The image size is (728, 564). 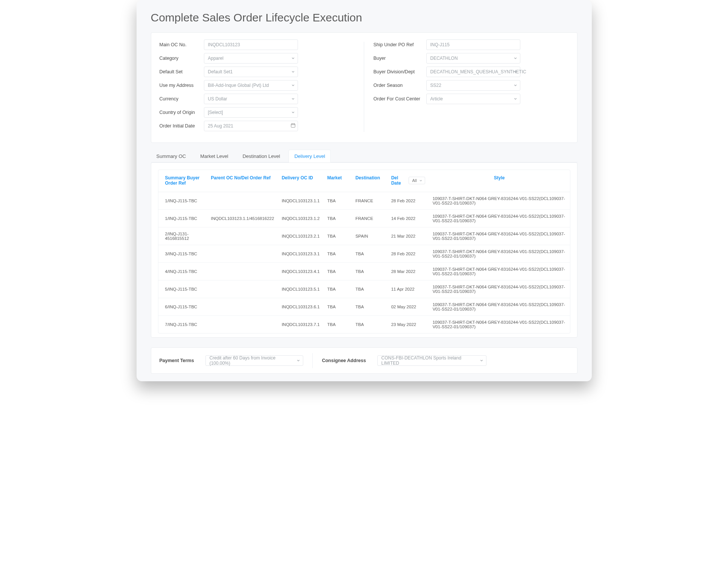 What do you see at coordinates (364, 88) in the screenshot?
I see `header-form-panel: Main OC No. INQDCL103123 Category Appare…` at bounding box center [364, 88].